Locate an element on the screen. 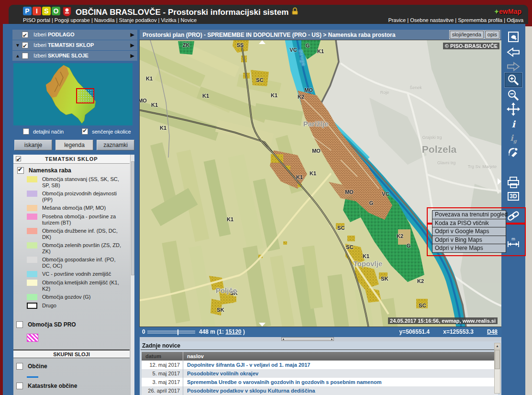 The width and height of the screenshot is (532, 395). tematski-sklop-checkbox is located at coordinates (18, 159).